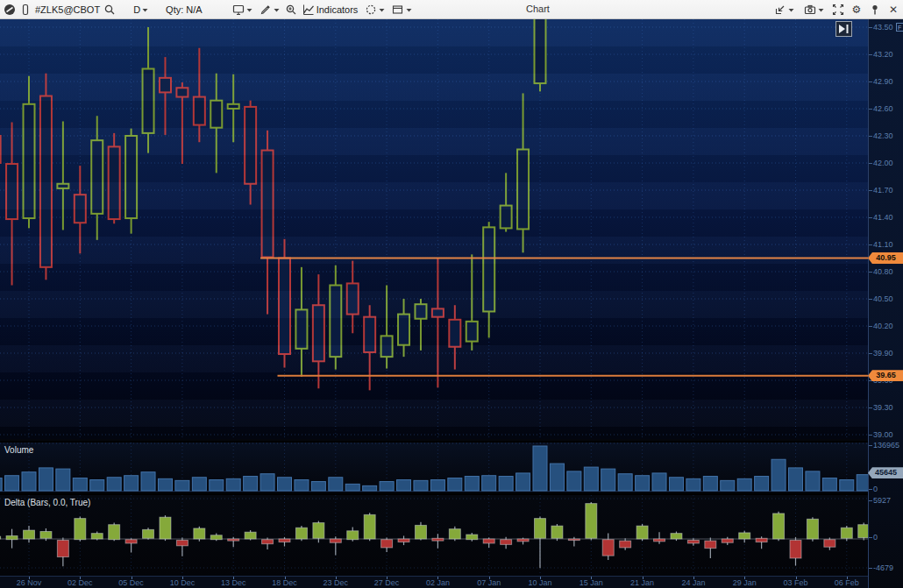 This screenshot has width=903, height=588. I want to click on indicators-button: Indicators, so click(331, 10).